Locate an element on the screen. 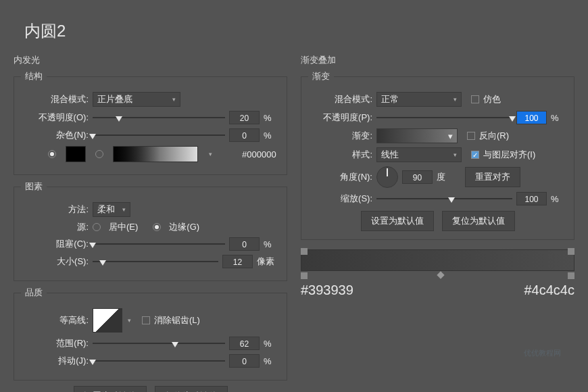 The image size is (588, 392). scale-input: 100 is located at coordinates (531, 199).